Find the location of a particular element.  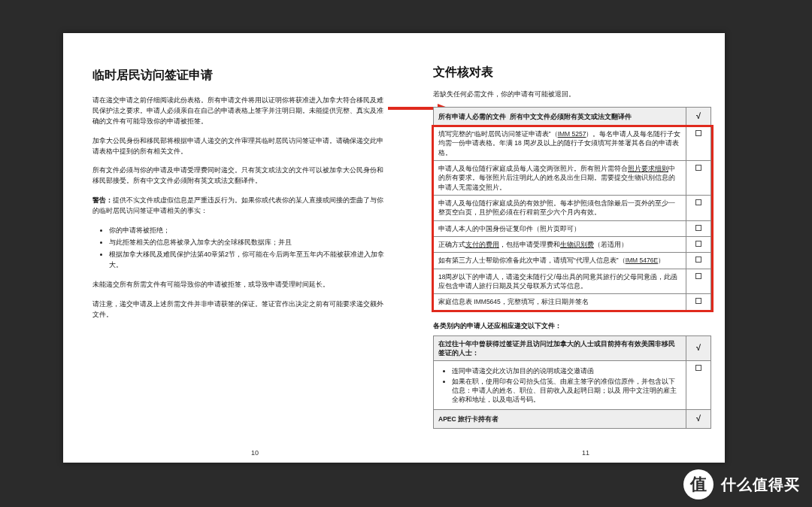

photo-reqs-link: 照片要求细则 is located at coordinates (648, 168).